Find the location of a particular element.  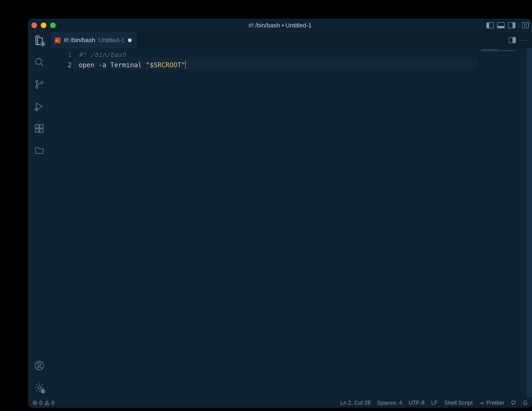

tab-untitled-1: >_ #! /bin/bash Untitled-1 is located at coordinates (94, 40).